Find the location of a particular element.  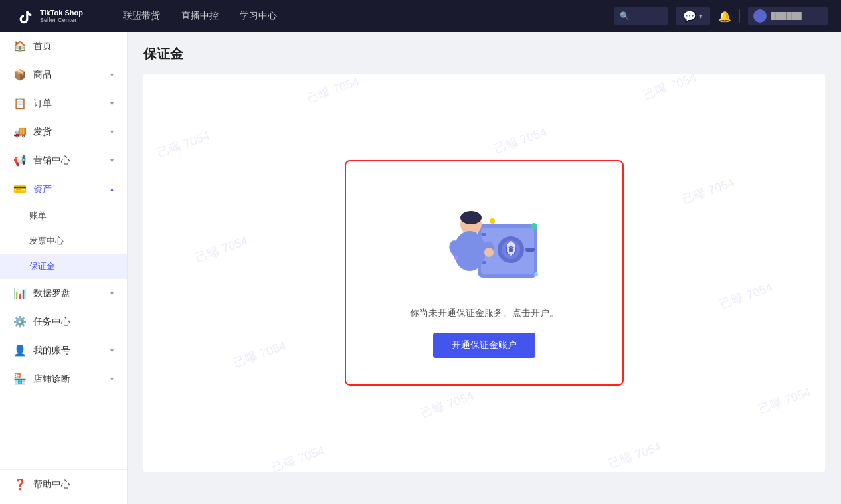

sidebar-item-tasks: ⚙️ 任务中心 is located at coordinates (64, 321).